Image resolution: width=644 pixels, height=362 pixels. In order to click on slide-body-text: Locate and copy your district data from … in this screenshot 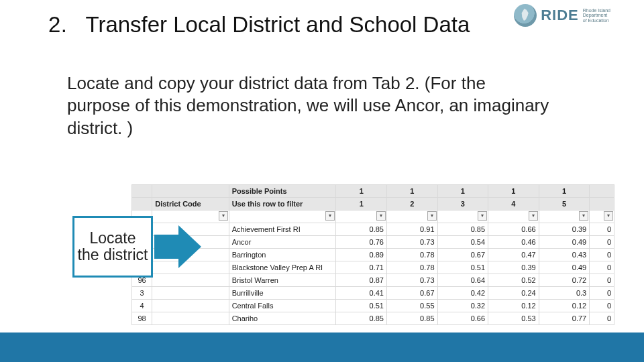, I will do `click(309, 106)`.